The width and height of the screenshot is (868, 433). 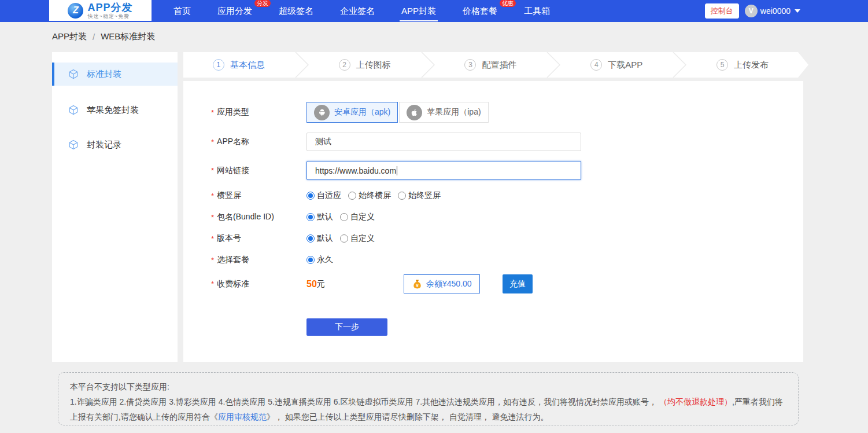 What do you see at coordinates (263, 3) in the screenshot?
I see `distribution-badge: 分发` at bounding box center [263, 3].